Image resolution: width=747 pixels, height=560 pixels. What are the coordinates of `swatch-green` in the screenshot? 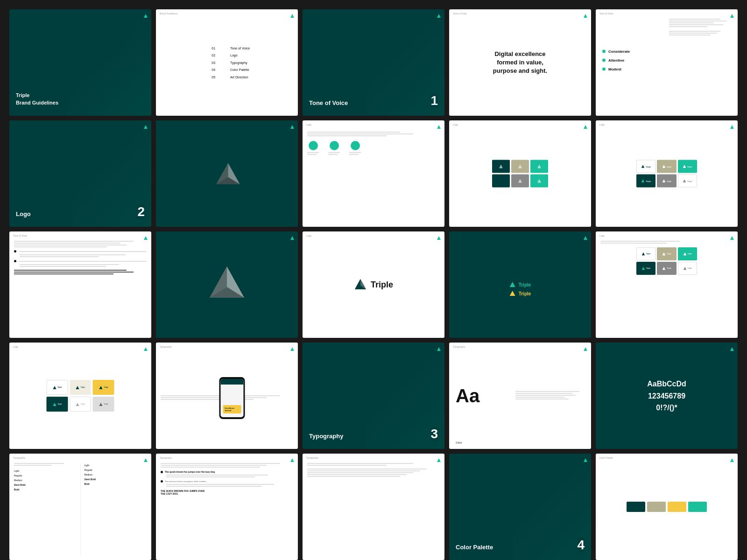 It's located at (698, 507).